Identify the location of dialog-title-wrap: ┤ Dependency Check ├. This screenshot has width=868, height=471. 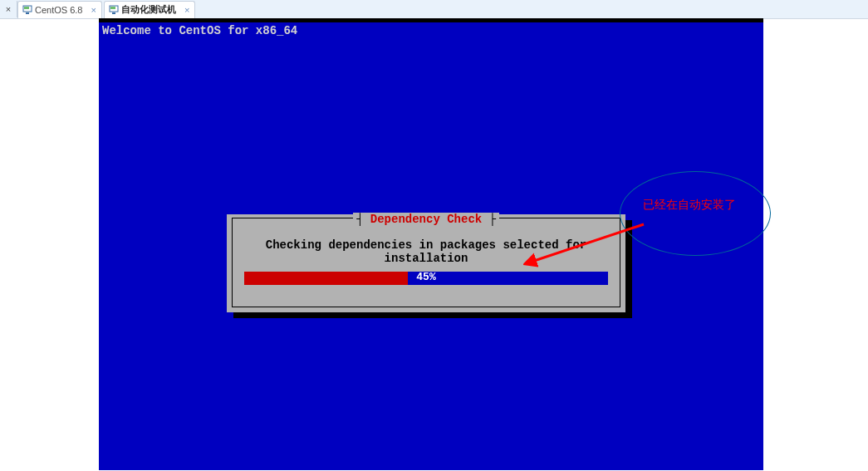
(426, 219).